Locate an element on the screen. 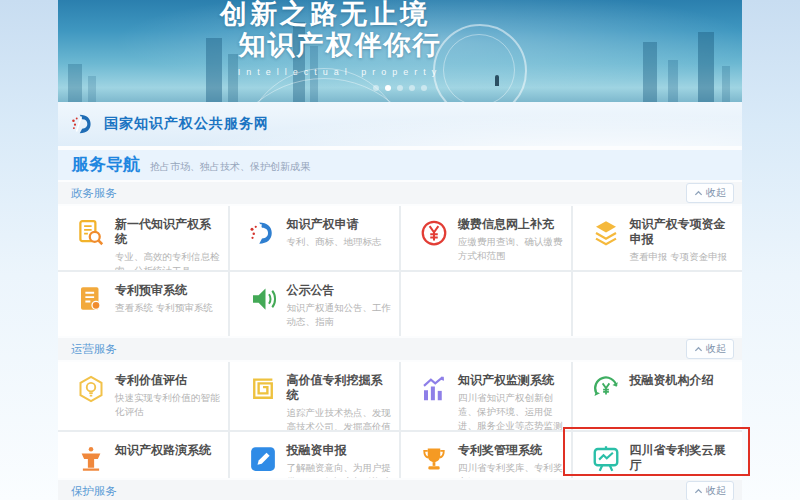  carousel-dots is located at coordinates (400, 86).